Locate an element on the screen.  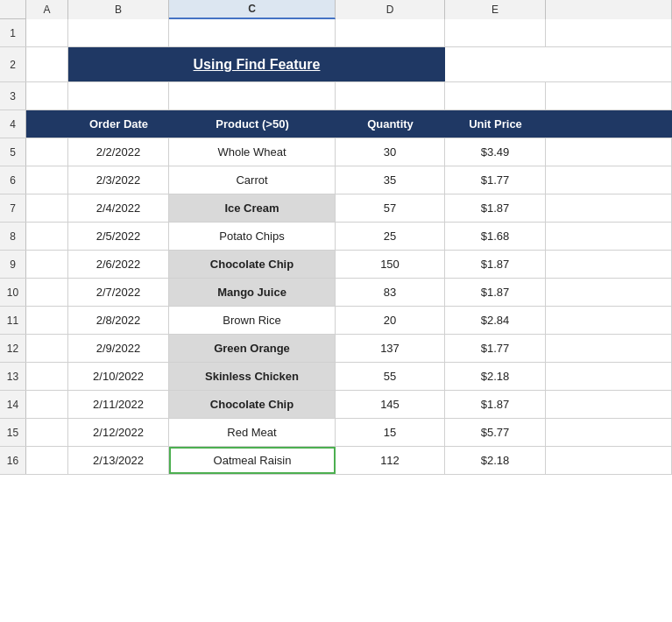
cell-quantity-13: 55 is located at coordinates (391, 377).